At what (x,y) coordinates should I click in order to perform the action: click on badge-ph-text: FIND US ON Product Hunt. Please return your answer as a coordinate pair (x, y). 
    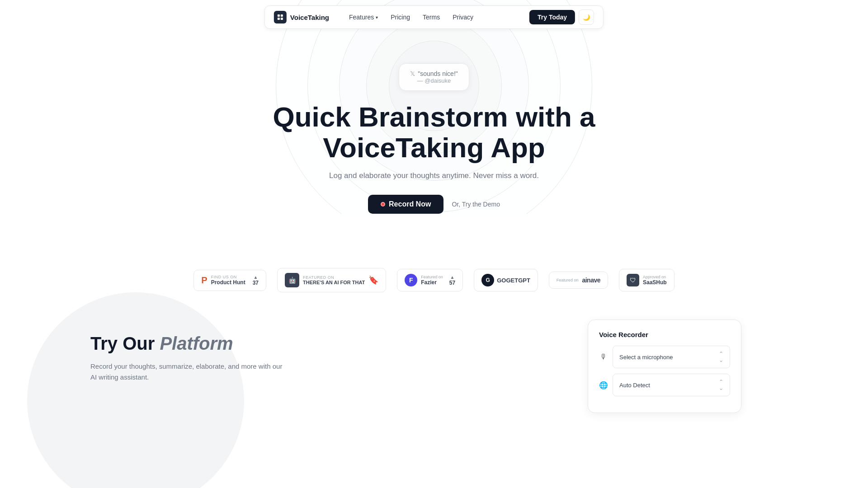
    Looking at the image, I should click on (228, 280).